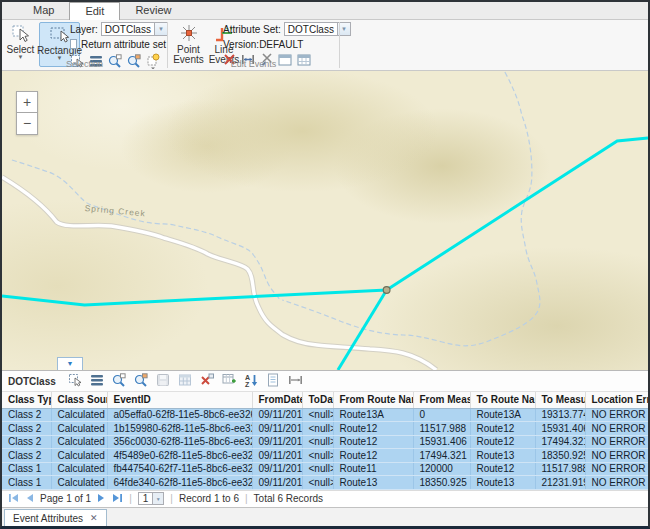  What do you see at coordinates (386, 290) in the screenshot?
I see `event-junction-node` at bounding box center [386, 290].